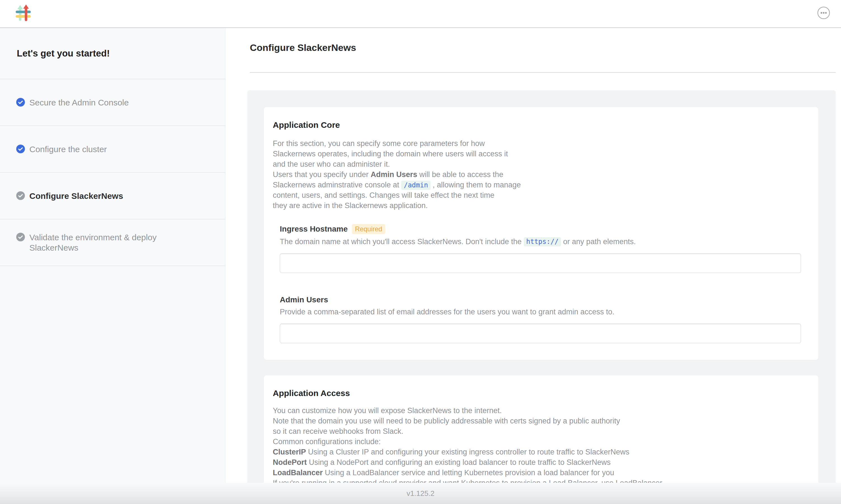  What do you see at coordinates (540, 263) in the screenshot?
I see `ingress-hostname-input` at bounding box center [540, 263].